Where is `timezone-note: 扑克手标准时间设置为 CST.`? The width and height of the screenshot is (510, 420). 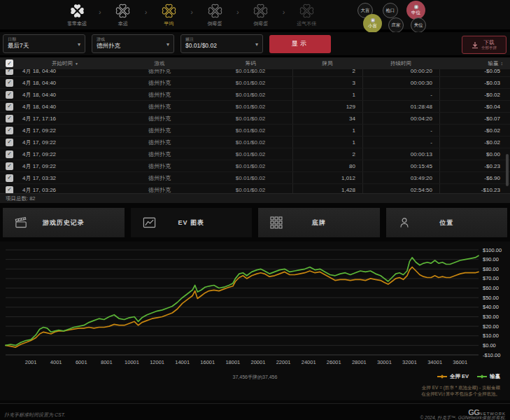 timezone-note: 扑克手标准时间设置为 CST. is located at coordinates (35, 415).